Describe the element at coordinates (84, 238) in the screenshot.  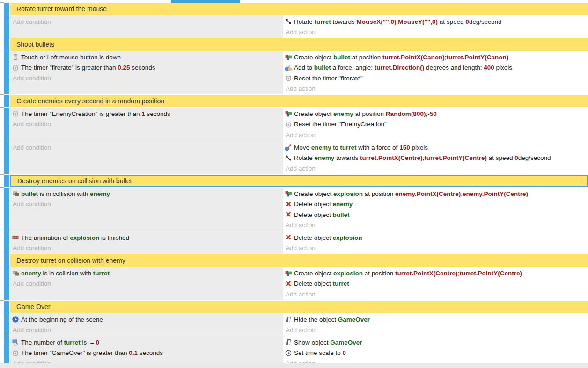
I see `condition-line-text: explosion` at that location.